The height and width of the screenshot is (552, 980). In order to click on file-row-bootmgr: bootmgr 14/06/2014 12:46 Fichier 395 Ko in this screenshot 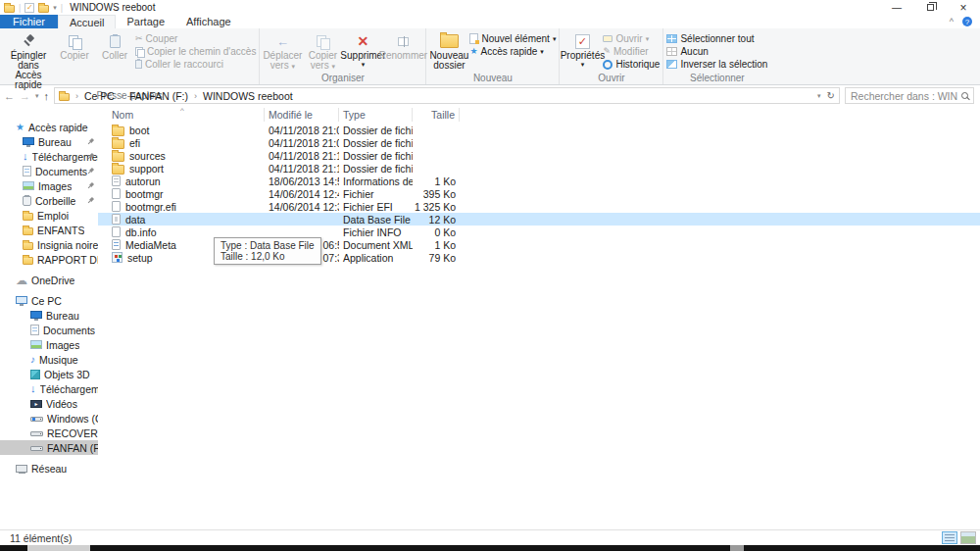, I will do `click(539, 194)`.